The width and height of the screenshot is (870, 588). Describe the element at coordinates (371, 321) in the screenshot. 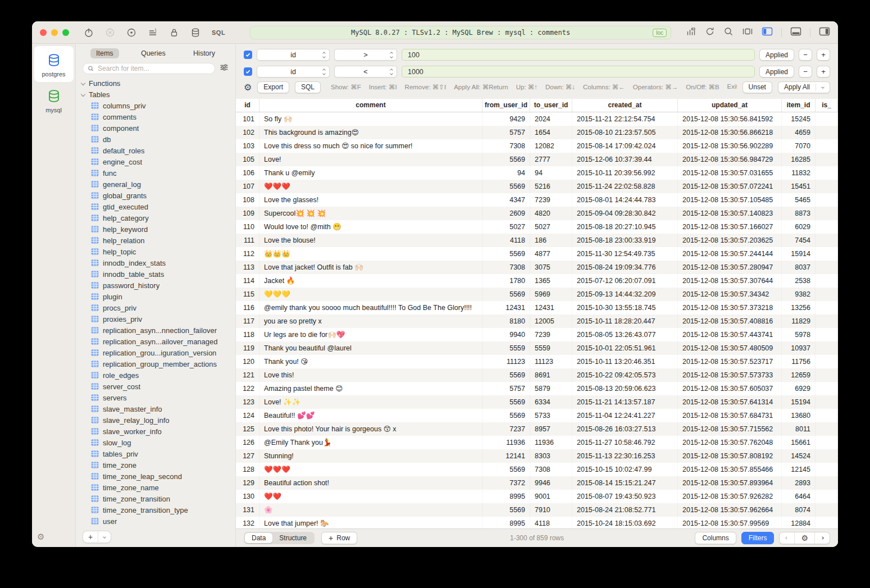

I see `cell-comment: you are so pretty x` at that location.